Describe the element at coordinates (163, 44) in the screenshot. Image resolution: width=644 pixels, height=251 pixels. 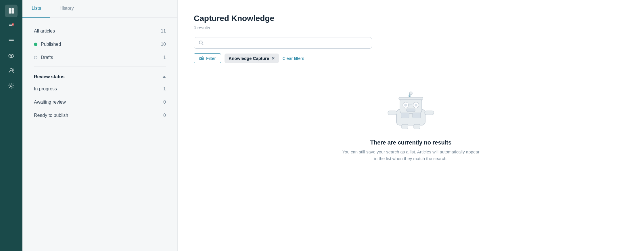
I see `published-count: 10` at that location.